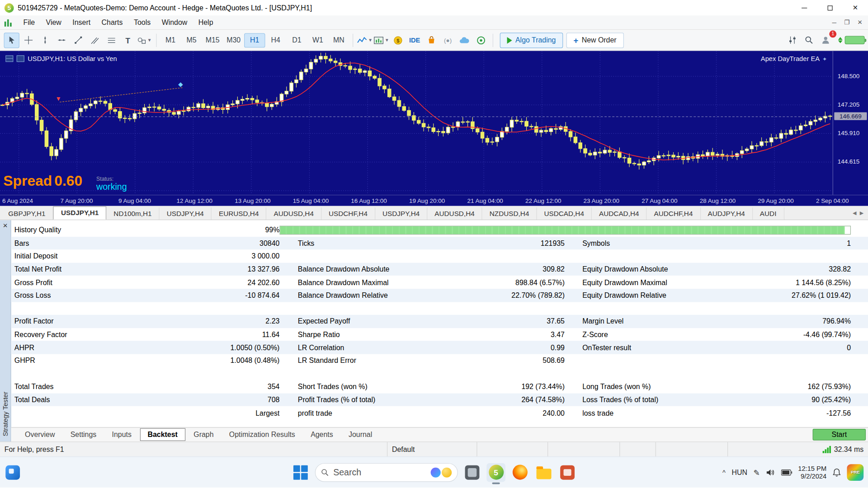  I want to click on tester-tab-overview: Overview, so click(40, 435).